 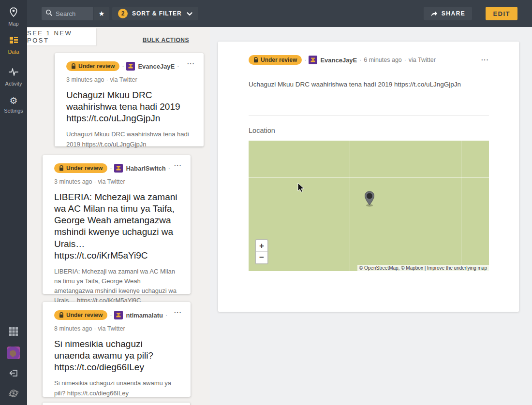 What do you see at coordinates (14, 76) in the screenshot?
I see `sidebar-item-activity: Activity` at bounding box center [14, 76].